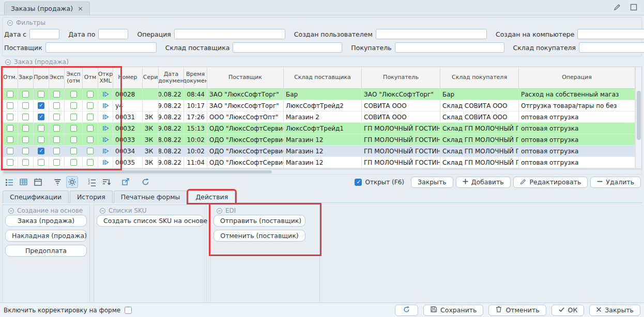 This screenshot has width=644, height=317. I want to click on horizontal-scrollbar-thumb, so click(137, 172).